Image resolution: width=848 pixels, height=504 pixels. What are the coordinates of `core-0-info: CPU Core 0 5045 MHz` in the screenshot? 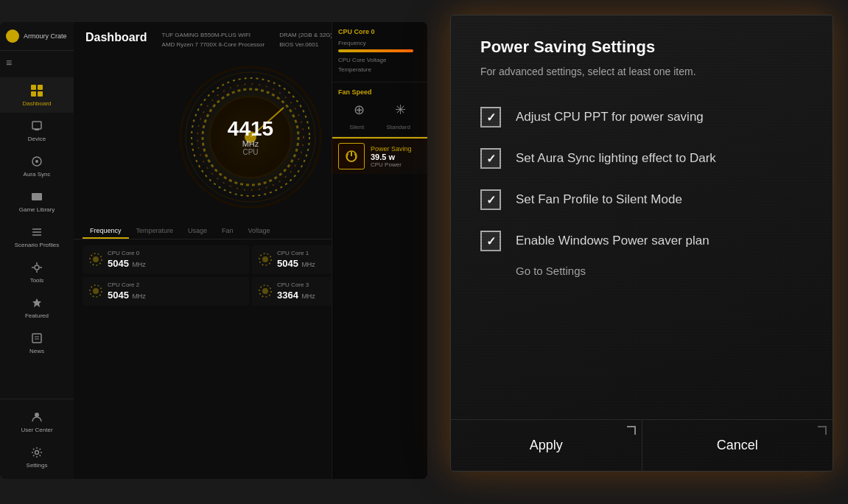 It's located at (175, 259).